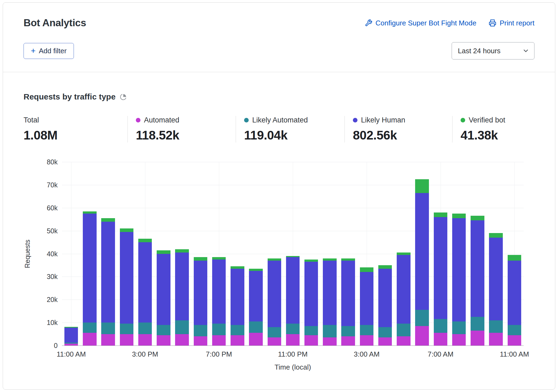  I want to click on y-axis-label: Requests, so click(28, 254).